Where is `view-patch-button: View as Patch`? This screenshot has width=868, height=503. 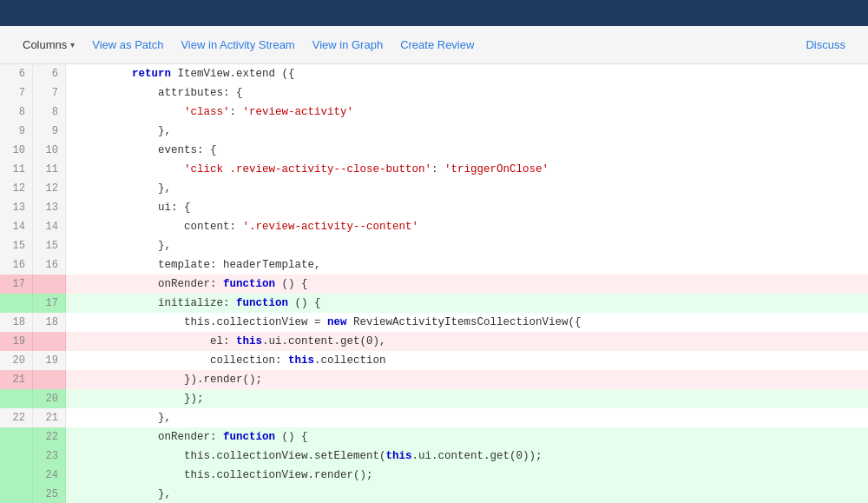 view-patch-button: View as Patch is located at coordinates (128, 45).